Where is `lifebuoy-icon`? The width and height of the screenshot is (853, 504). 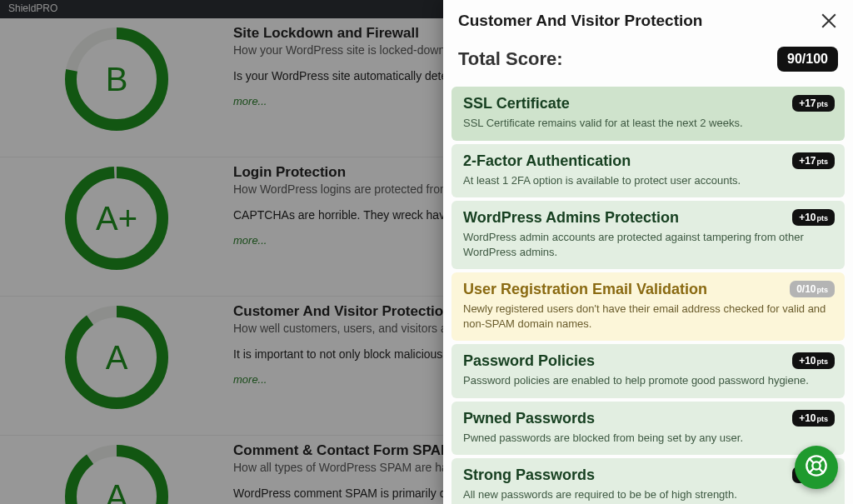
lifebuoy-icon is located at coordinates (816, 467).